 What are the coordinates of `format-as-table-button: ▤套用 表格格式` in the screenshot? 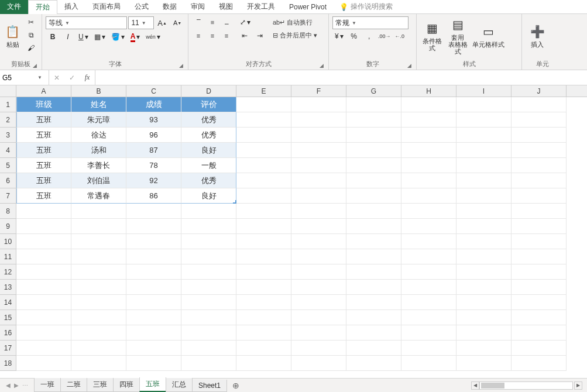 It's located at (458, 36).